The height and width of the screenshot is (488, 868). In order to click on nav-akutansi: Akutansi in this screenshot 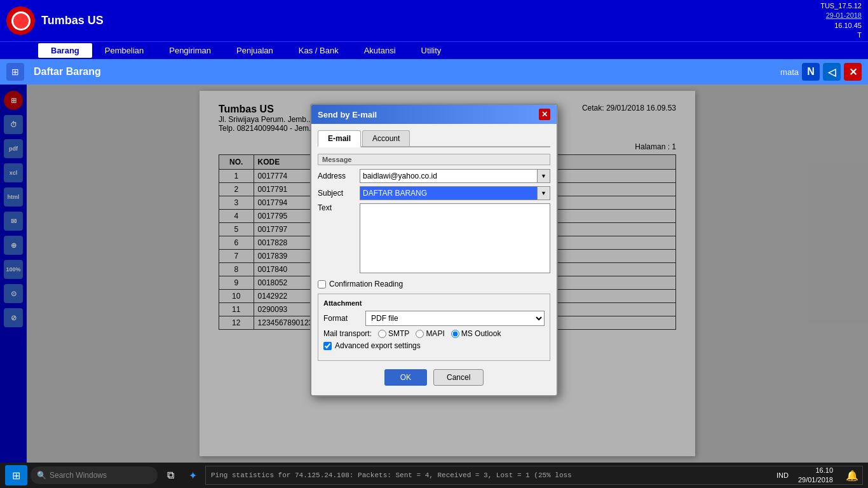, I will do `click(380, 51)`.